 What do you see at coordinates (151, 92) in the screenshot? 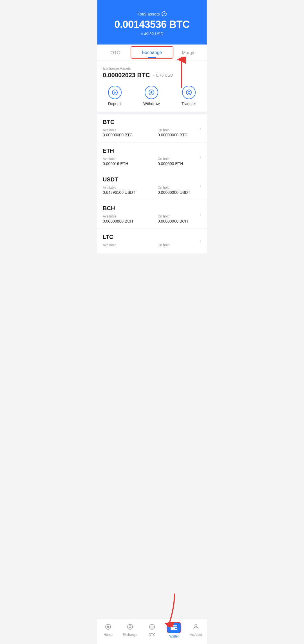
I see `withdraw-icon` at bounding box center [151, 92].